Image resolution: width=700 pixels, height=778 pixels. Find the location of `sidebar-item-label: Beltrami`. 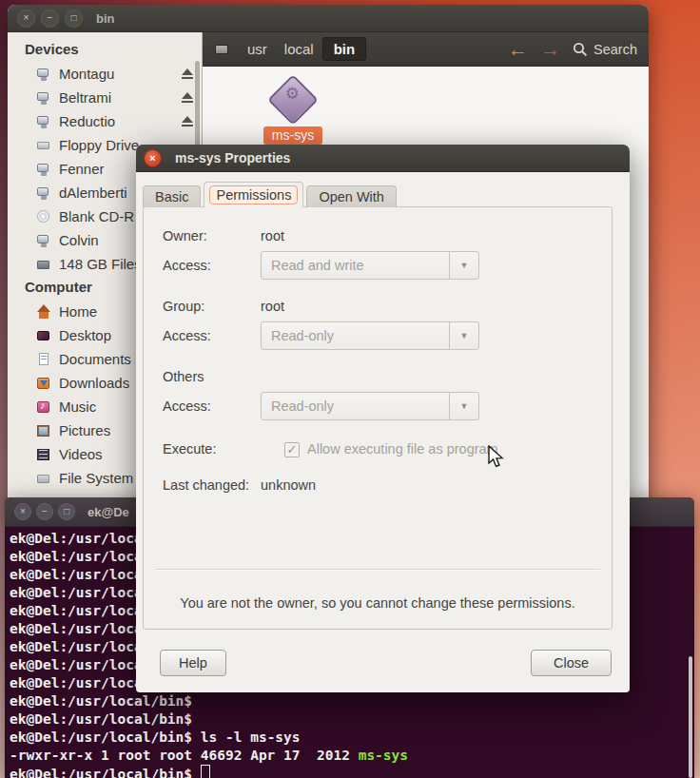

sidebar-item-label: Beltrami is located at coordinates (86, 97).